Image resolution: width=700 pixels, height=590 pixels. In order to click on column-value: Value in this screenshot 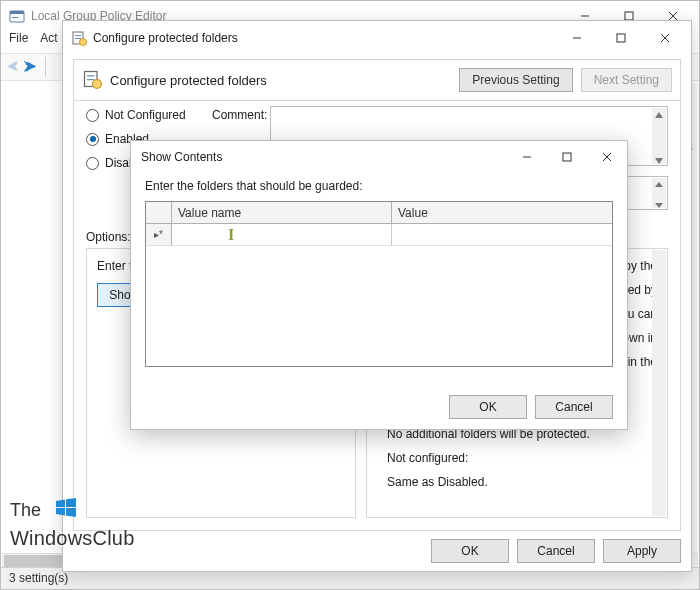, I will do `click(502, 213)`.